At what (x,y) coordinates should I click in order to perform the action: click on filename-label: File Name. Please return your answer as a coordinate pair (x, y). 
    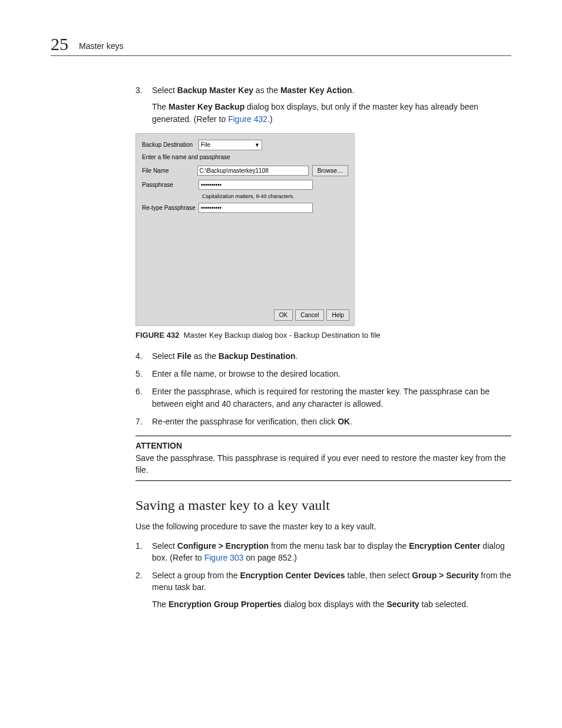
    Looking at the image, I should click on (170, 171).